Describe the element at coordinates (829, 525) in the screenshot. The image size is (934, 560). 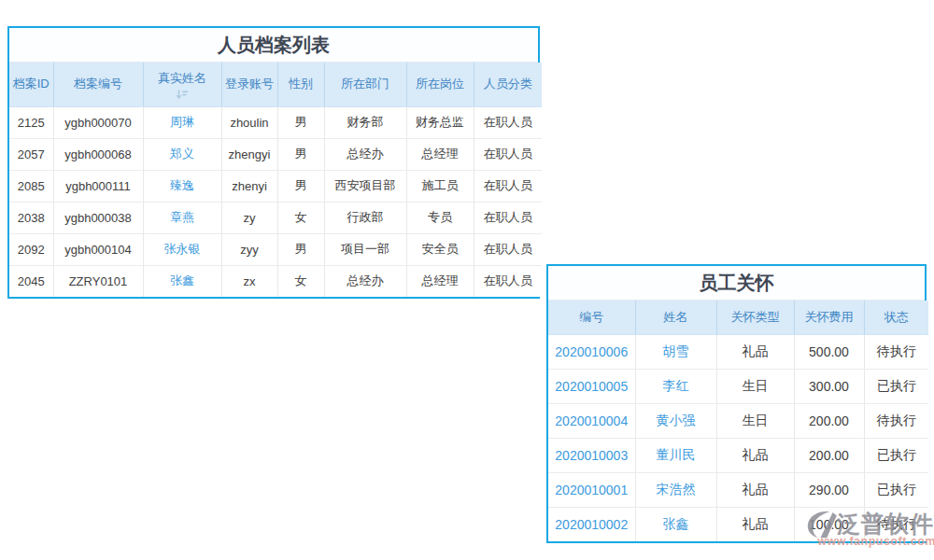
I see `care-fee-cell: 100.00` at that location.